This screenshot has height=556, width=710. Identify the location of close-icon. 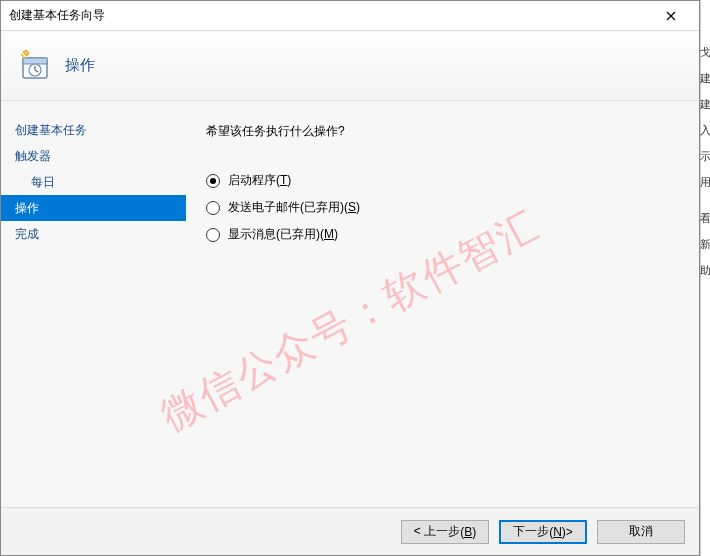
(671, 16).